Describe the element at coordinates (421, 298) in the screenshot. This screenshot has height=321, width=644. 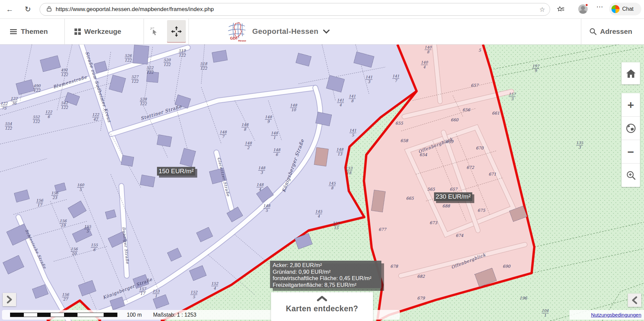
I see `parcel-label: 679` at that location.